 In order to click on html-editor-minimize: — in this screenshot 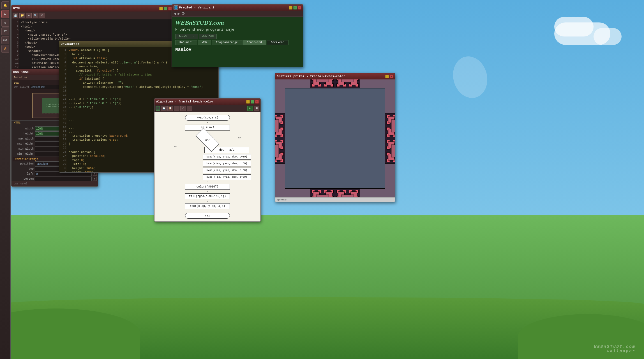, I will do `click(161, 8)`.